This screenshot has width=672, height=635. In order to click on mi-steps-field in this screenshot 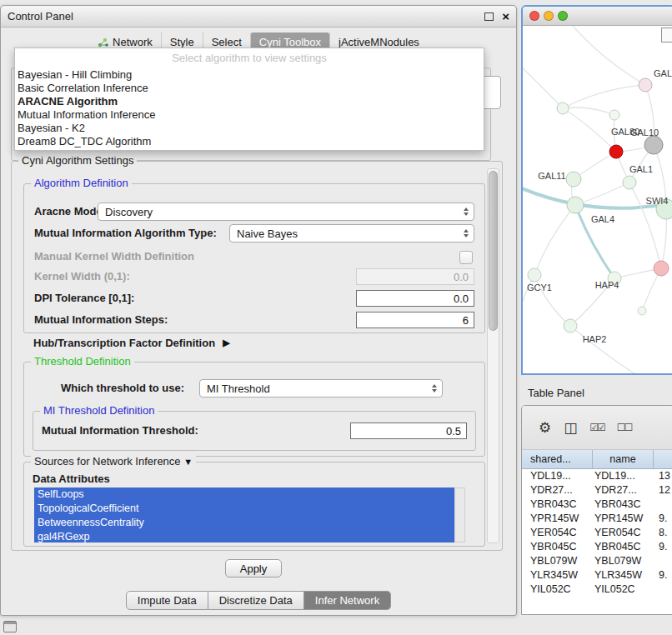, I will do `click(415, 320)`.